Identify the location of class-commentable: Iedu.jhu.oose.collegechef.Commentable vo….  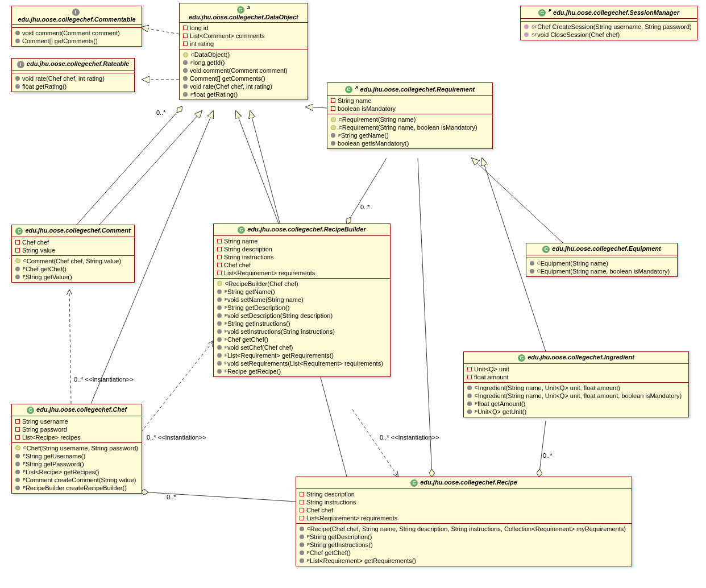
(77, 26).